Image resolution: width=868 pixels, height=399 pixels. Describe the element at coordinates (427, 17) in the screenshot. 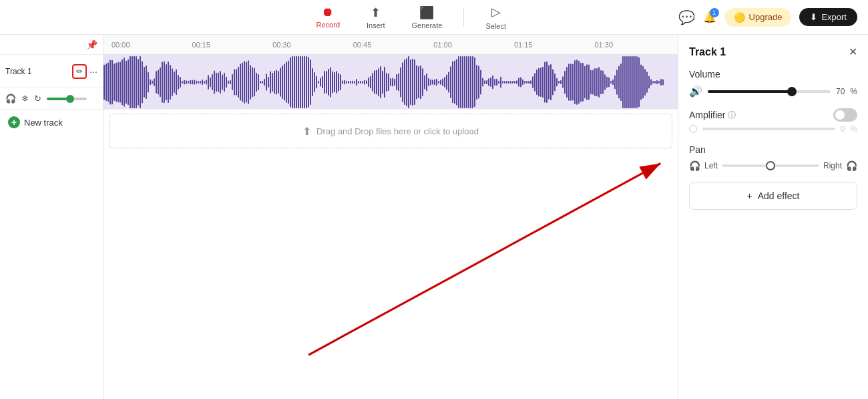

I see `generate-button: ⬛ Generate` at that location.